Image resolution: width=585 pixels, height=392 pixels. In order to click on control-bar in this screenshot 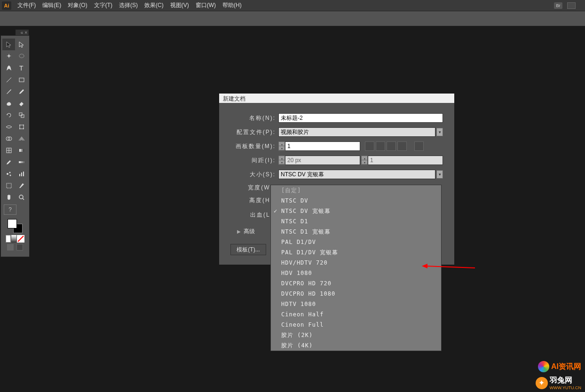, I will do `click(292, 19)`.